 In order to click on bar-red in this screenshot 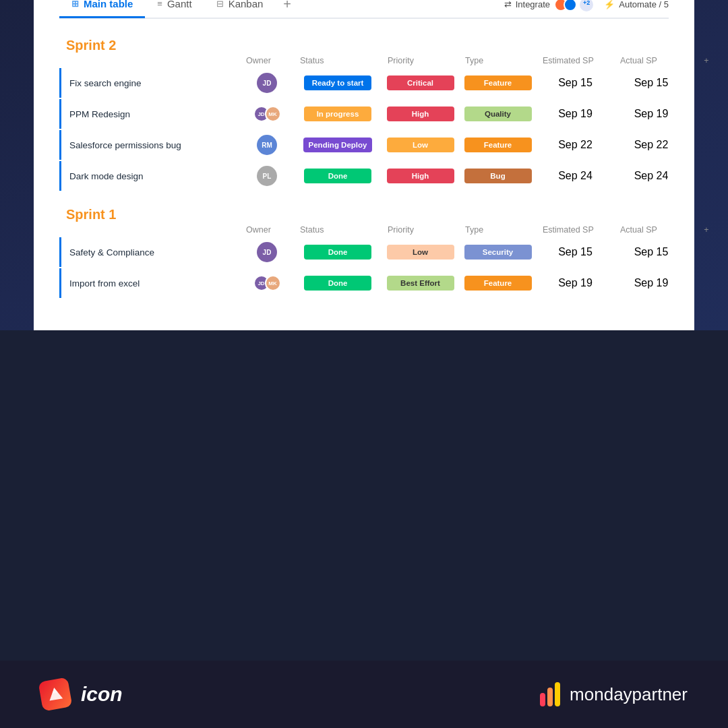, I will do `click(543, 700)`.